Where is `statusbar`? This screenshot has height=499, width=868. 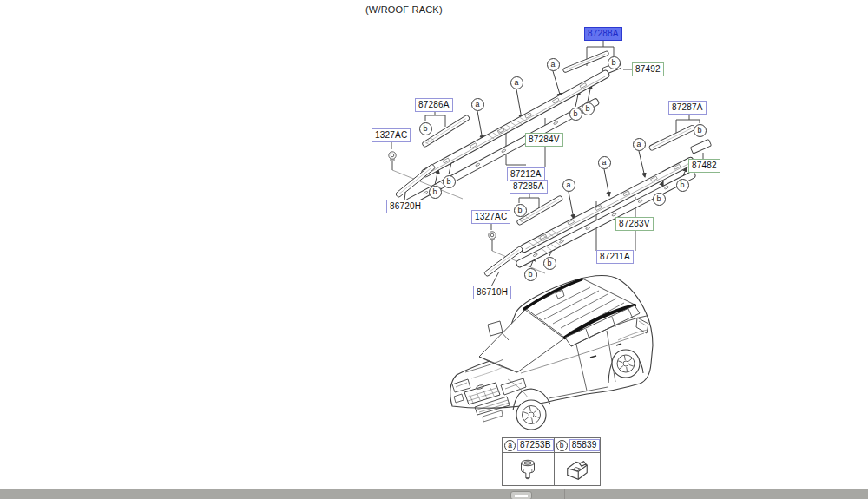
statusbar is located at coordinates (434, 494).